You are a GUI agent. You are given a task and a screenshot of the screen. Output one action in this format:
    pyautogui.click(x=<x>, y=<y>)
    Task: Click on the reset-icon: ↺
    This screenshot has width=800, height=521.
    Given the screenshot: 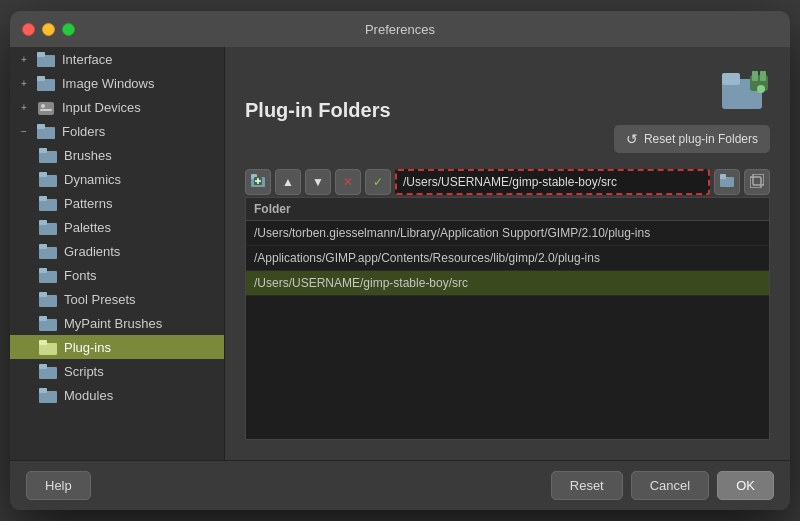 What is the action you would take?
    pyautogui.click(x=632, y=139)
    